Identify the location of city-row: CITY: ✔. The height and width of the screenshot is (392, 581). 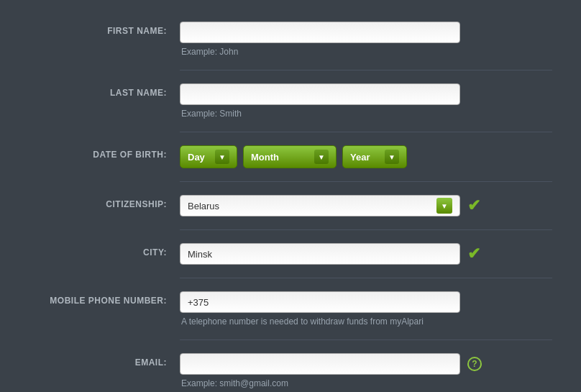
(290, 250).